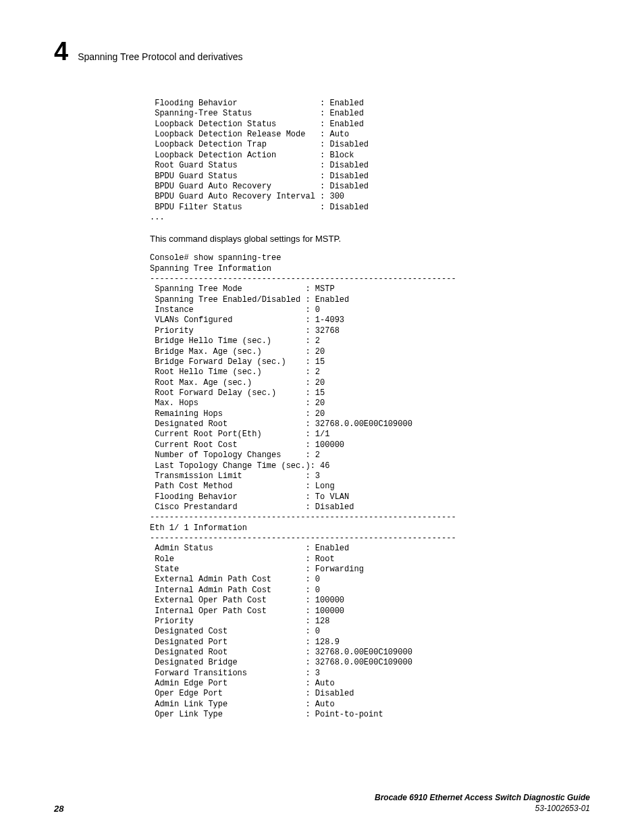 The image size is (644, 834). Describe the element at coordinates (373, 161) in the screenshot. I see `cli-output-block-1: Flooding Behavior : Enabled Spanning-Tre…` at that location.